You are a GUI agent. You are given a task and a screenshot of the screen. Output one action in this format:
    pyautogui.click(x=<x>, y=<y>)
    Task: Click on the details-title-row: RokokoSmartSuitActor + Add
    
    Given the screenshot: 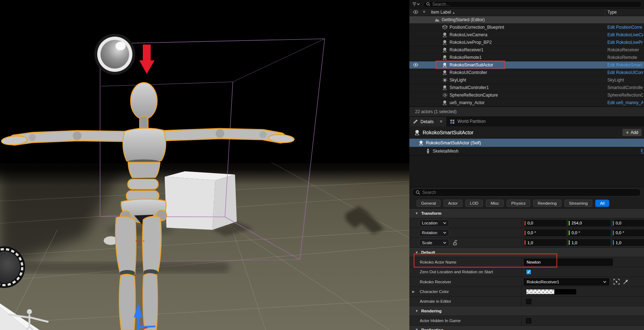 What is the action you would take?
    pyautogui.click(x=527, y=133)
    